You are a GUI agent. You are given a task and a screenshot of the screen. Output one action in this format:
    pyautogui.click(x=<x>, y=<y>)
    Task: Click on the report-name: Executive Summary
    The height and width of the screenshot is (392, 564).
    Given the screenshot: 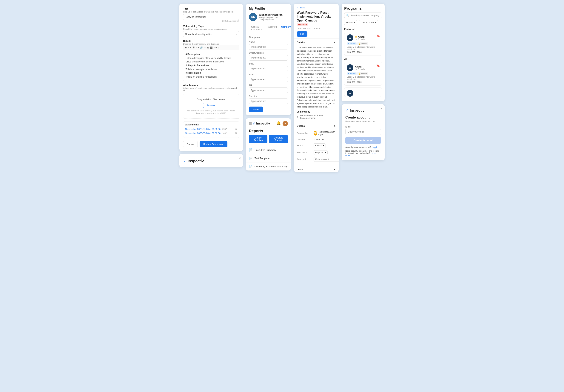 What is the action you would take?
    pyautogui.click(x=265, y=150)
    